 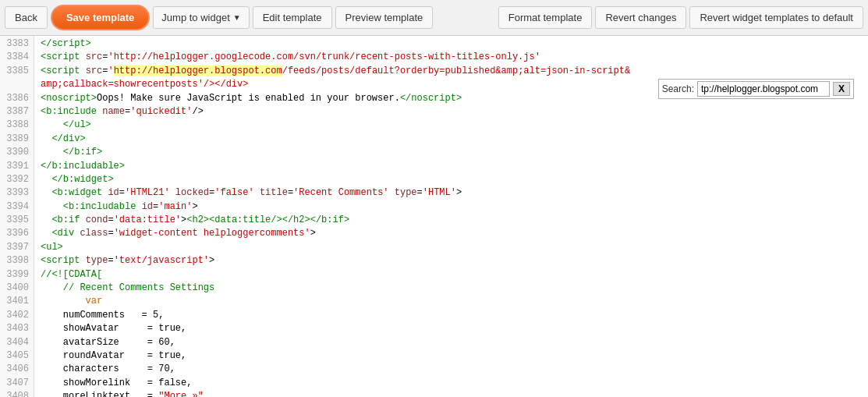 I want to click on format-template-button: Format template, so click(x=546, y=17).